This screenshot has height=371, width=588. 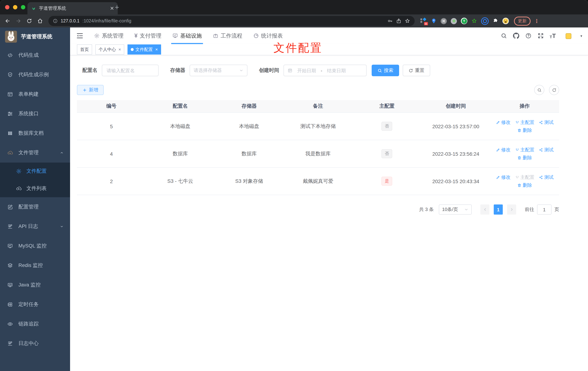 What do you see at coordinates (117, 7) in the screenshot?
I see `new-tab-button: +` at bounding box center [117, 7].